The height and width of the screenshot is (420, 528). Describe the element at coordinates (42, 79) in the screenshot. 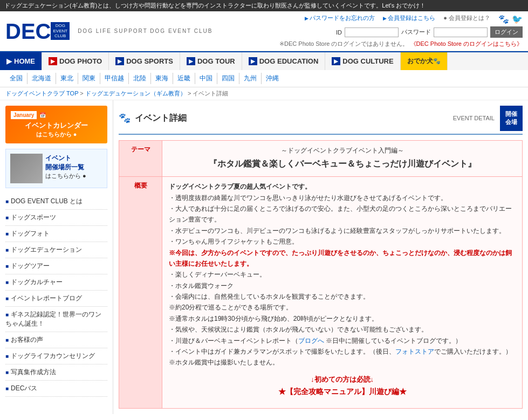

I see `region-hokkaido: 北海道` at that location.